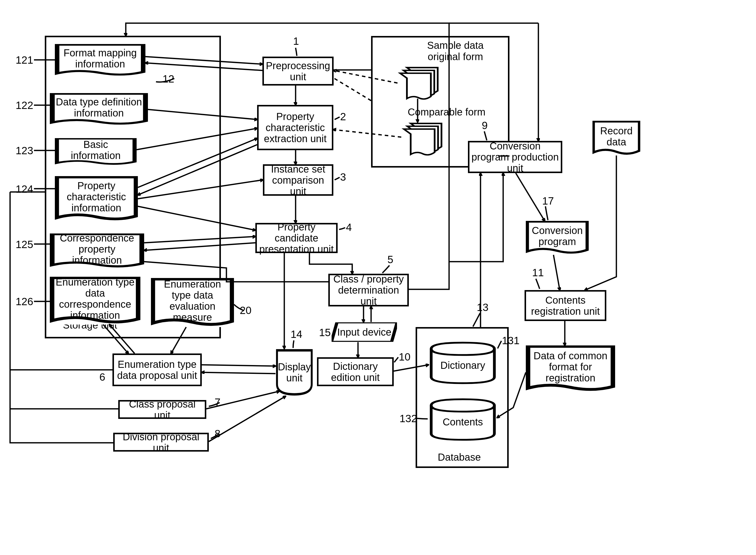 The image size is (756, 555). I want to click on class-proposal-unit: Class proposal unit, so click(162, 410).